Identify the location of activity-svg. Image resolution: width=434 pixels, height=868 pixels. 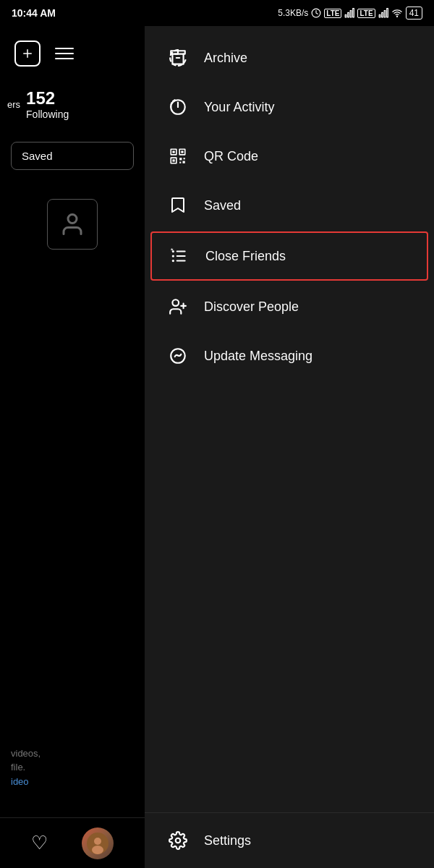
(178, 107).